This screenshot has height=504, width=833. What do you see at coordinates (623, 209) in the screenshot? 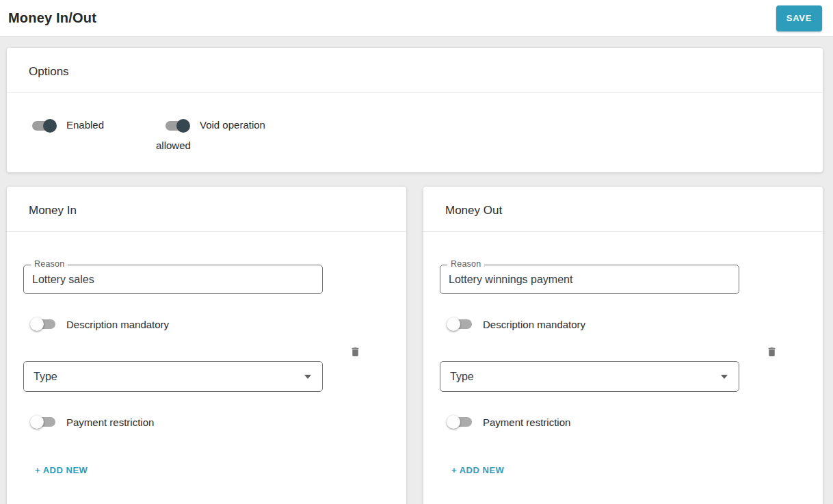
I see `money-out-card-title: Money Out` at bounding box center [623, 209].